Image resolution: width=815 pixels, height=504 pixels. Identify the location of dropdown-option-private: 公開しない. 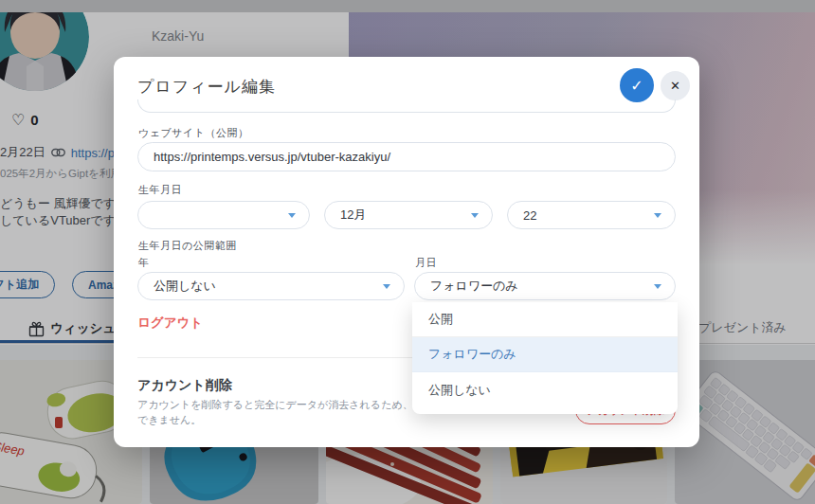
(545, 390).